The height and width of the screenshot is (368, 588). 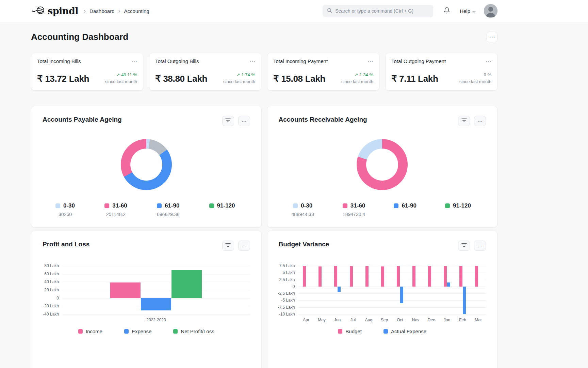 I want to click on accounts-payable-ageing-card: Accounts Payable Ageing ⋯ 0-30, so click(x=146, y=167).